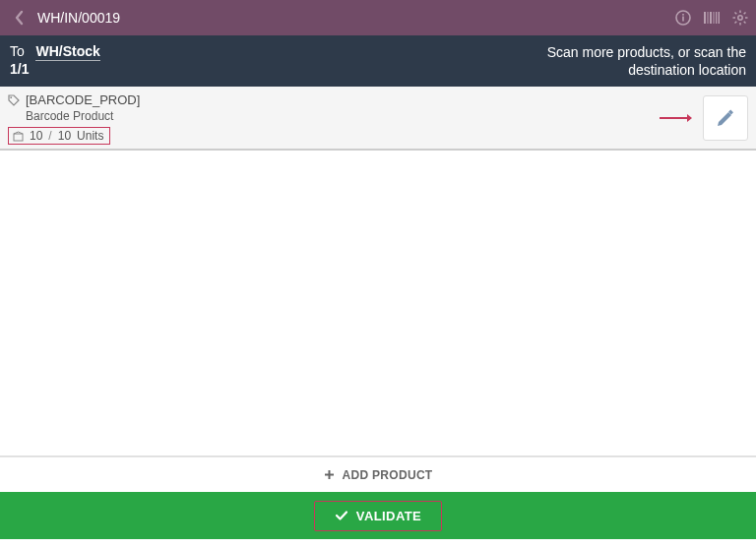 Image resolution: width=756 pixels, height=548 pixels. Describe the element at coordinates (55, 69) in the screenshot. I see `page-counter: 1/1` at that location.